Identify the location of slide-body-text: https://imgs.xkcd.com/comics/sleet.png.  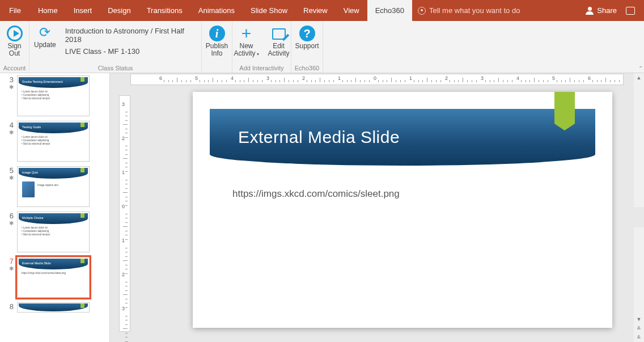
(402, 194).